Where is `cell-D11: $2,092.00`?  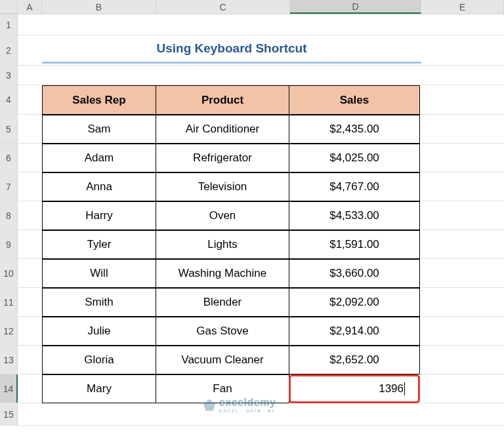 cell-D11: $2,092.00 is located at coordinates (354, 302).